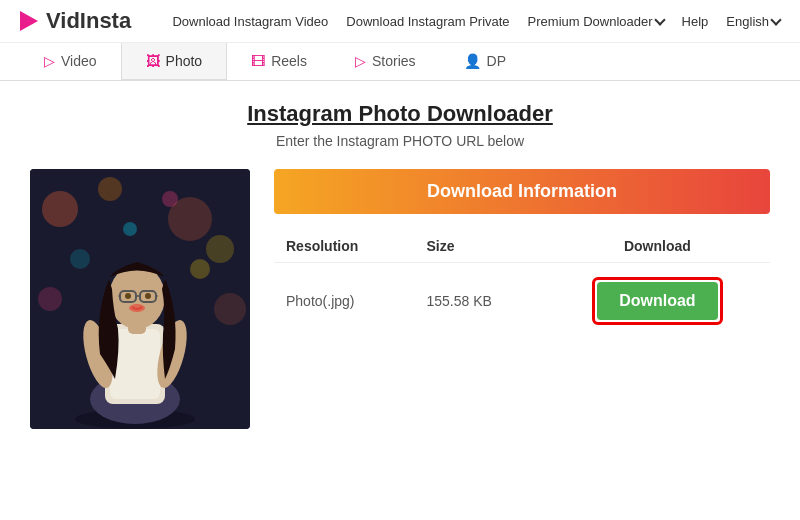 This screenshot has height=520, width=800. What do you see at coordinates (658, 302) in the screenshot?
I see `cell-download-action: Download` at bounding box center [658, 302].